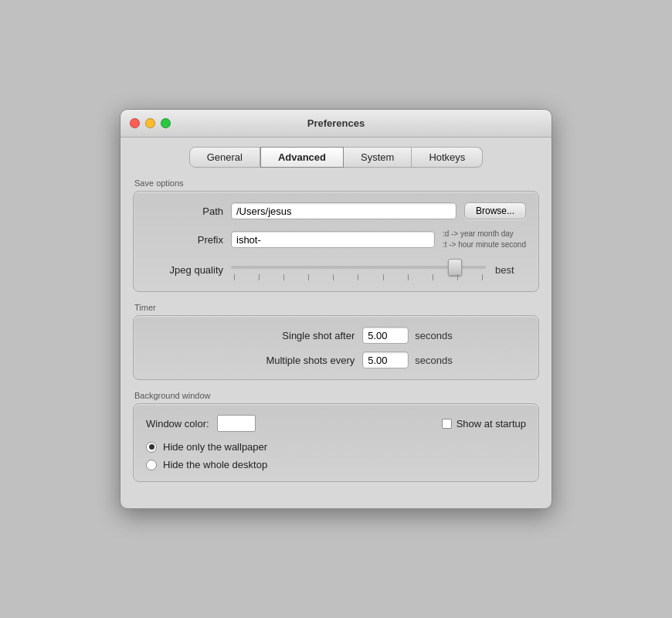 This screenshot has height=618, width=672. What do you see at coordinates (287, 360) in the screenshot?
I see `multiple-shots-label: Multiple shots every` at bounding box center [287, 360].